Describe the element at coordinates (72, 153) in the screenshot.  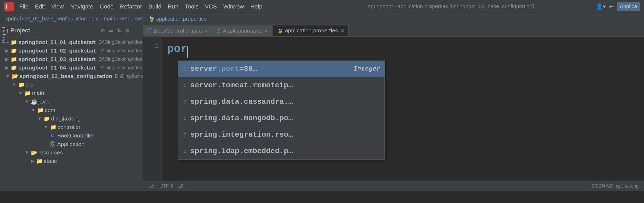
I see `tree-item-resources: ▼ 📂 resources` at that location.